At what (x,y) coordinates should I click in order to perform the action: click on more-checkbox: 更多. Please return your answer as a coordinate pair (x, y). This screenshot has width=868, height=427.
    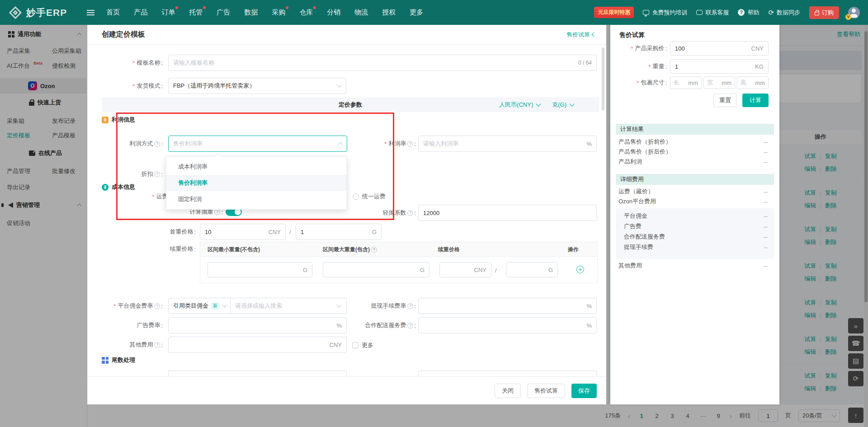
    Looking at the image, I should click on (363, 345).